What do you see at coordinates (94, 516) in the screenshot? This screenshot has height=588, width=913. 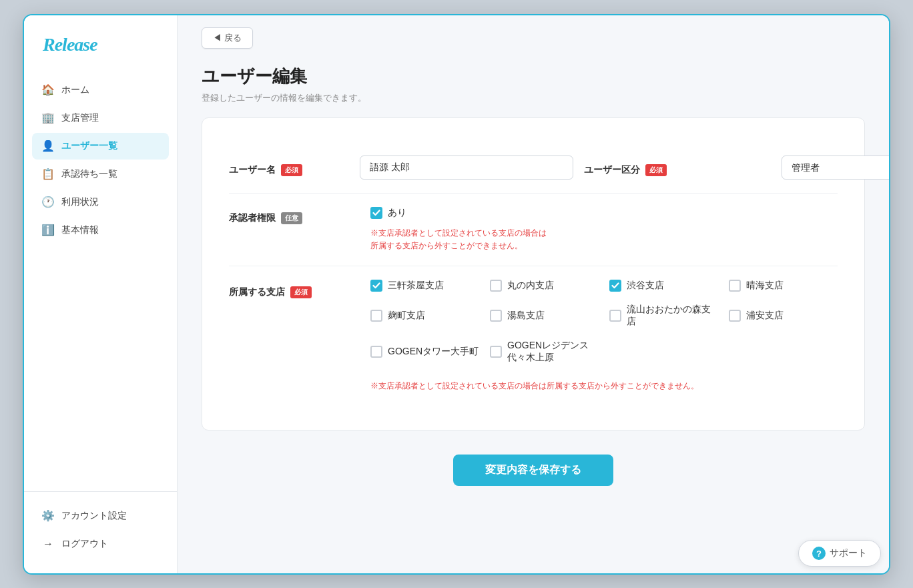 I see `sidebar-item-label-account: アカウント設定` at bounding box center [94, 516].